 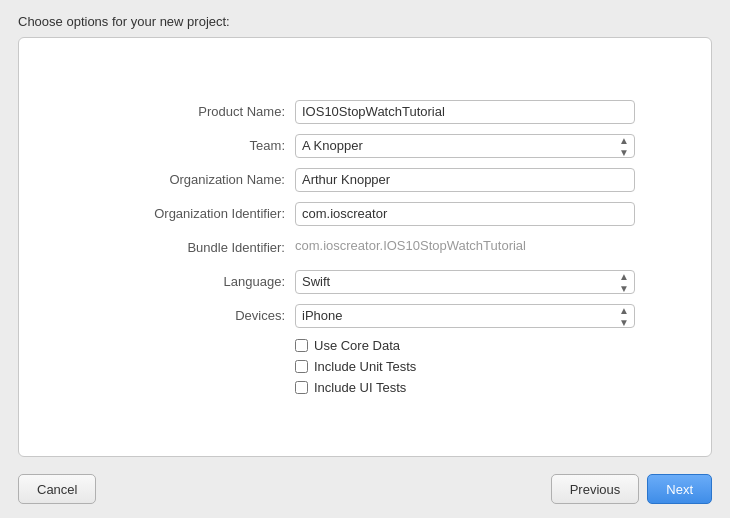 What do you see at coordinates (680, 489) in the screenshot?
I see `next-button: Next` at bounding box center [680, 489].